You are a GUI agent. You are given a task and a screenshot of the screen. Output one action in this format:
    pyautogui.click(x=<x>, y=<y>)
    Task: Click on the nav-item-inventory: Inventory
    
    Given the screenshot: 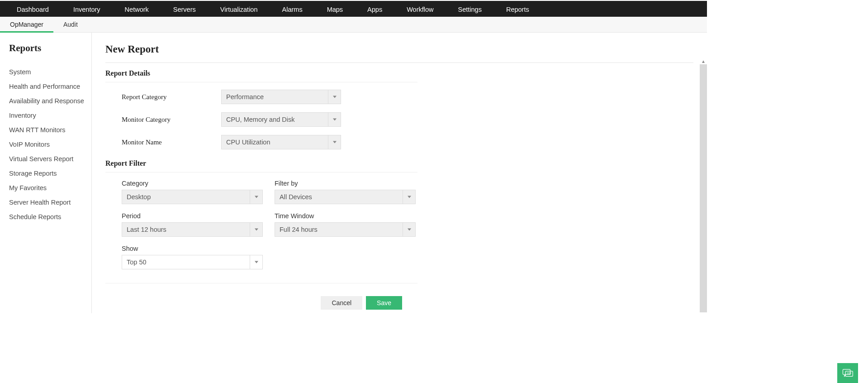 What is the action you would take?
    pyautogui.click(x=87, y=9)
    